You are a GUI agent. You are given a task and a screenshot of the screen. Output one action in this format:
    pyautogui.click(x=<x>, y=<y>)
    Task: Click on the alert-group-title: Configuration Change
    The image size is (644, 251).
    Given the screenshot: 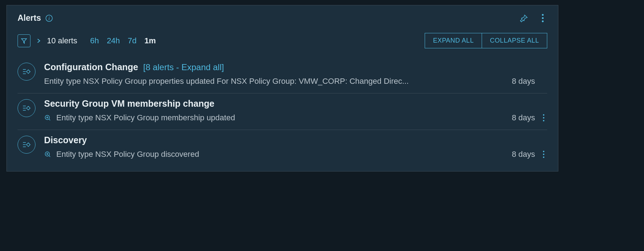 What is the action you would take?
    pyautogui.click(x=91, y=67)
    